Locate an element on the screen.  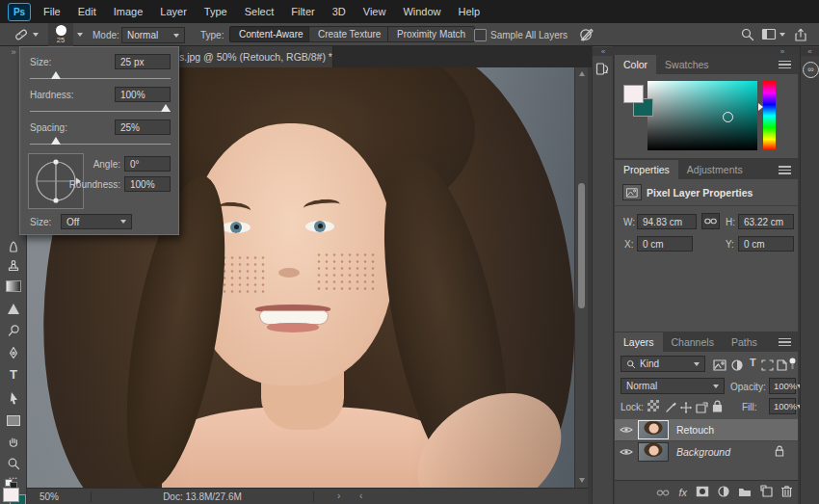
rectangle-tool is located at coordinates (13, 420).